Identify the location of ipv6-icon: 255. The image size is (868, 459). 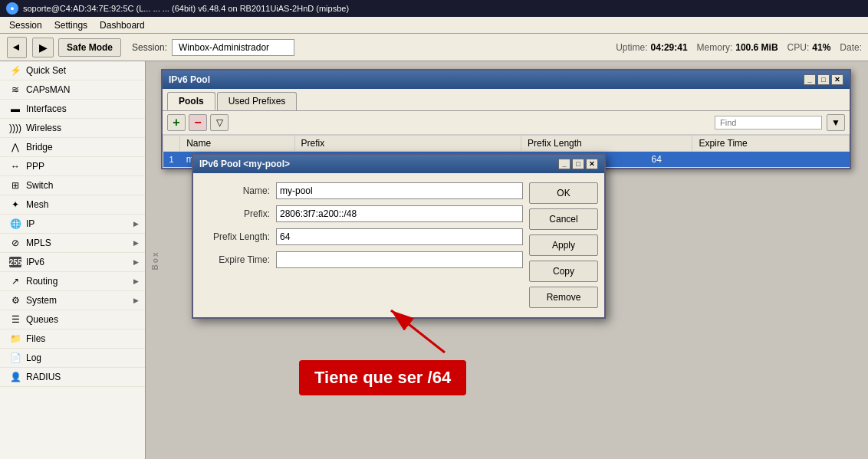
(15, 262).